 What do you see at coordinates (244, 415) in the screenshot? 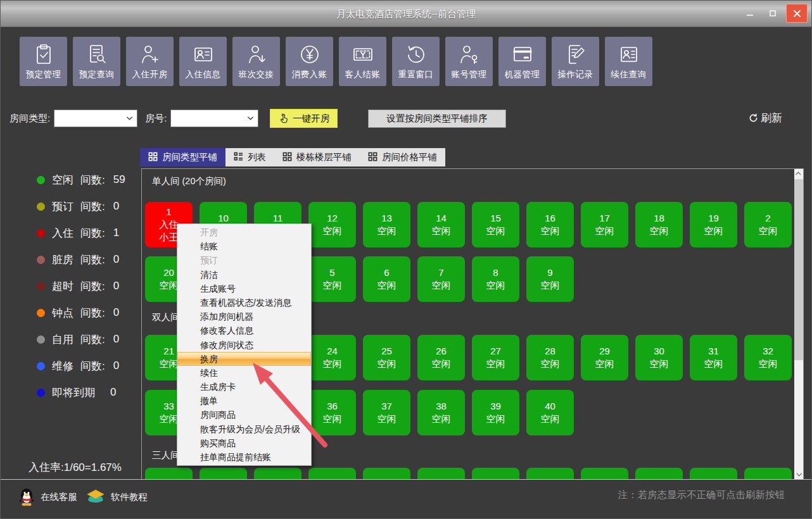
I see `menu-item-13: 房间商品` at bounding box center [244, 415].